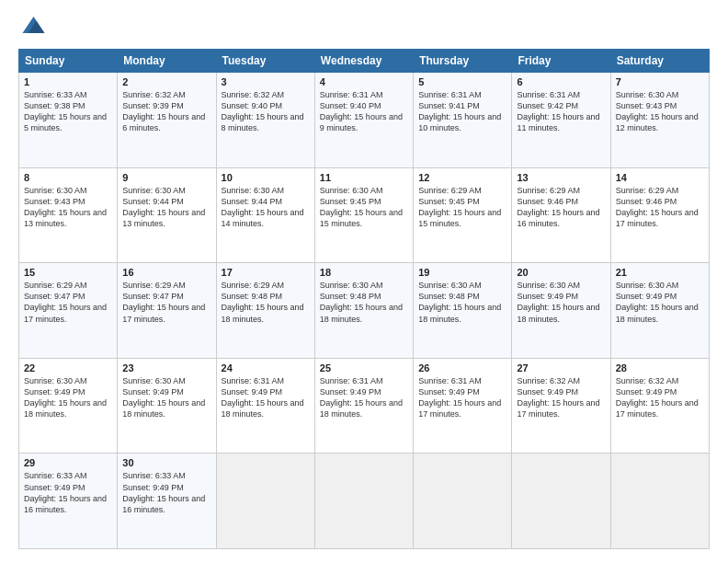  I want to click on calendar-cell: 1Sunrise: 6:33 AMSunset: 9:38 PMDaylight…, so click(68, 121).